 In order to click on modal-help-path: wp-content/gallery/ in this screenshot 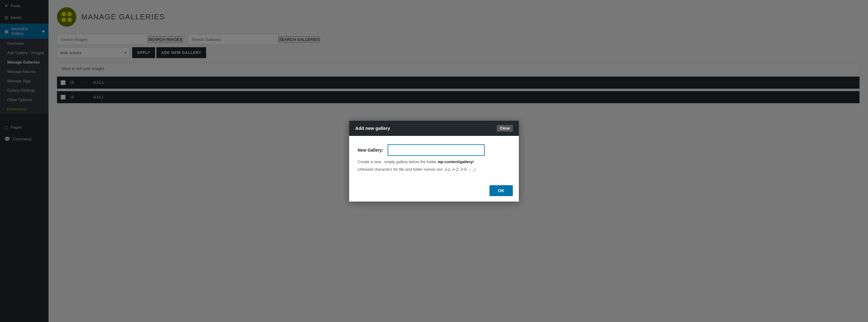, I will do `click(456, 162)`.